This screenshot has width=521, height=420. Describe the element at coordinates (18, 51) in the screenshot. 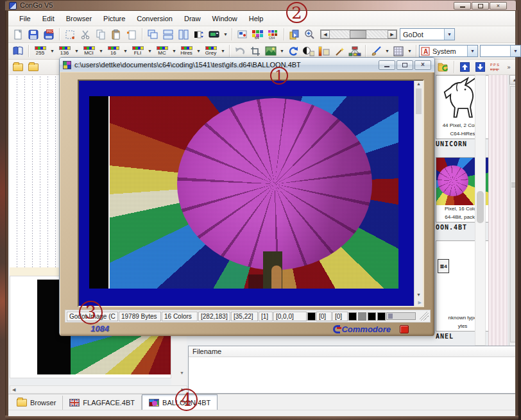

I see `book-button` at that location.